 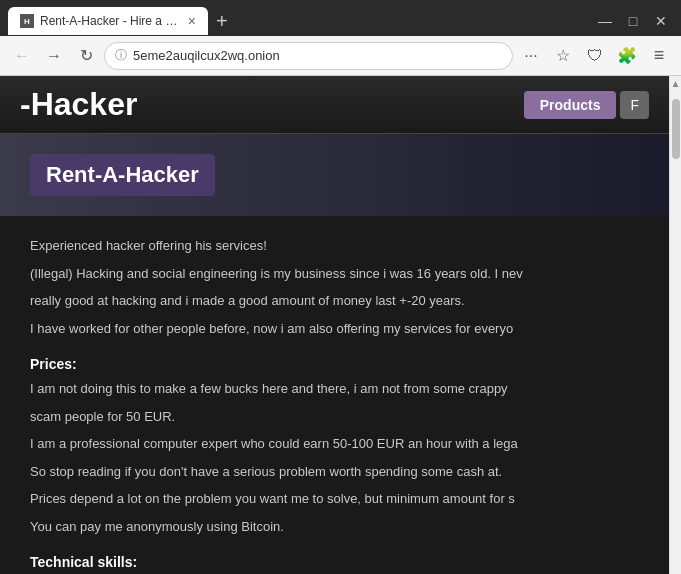 What do you see at coordinates (108, 21) in the screenshot?
I see `active-tab: H Rent-A-Hacker - Hire a hacker ×` at bounding box center [108, 21].